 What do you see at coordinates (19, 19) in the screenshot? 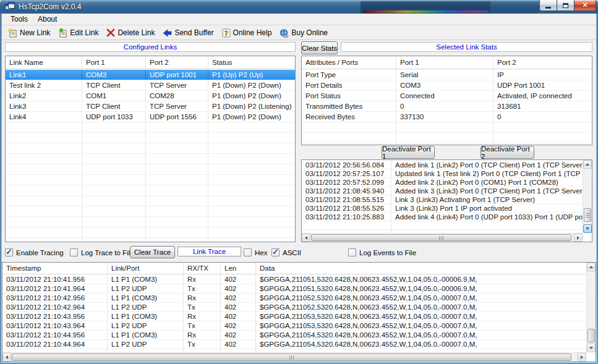
I see `menu-tools: Tools` at bounding box center [19, 19].